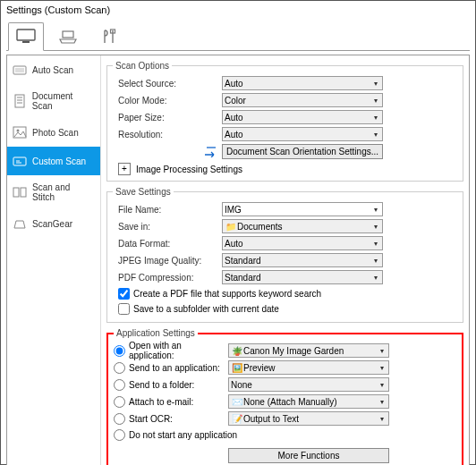 This screenshot has height=465, width=476. I want to click on send-to-application-dropdown: 🖼️Preview▾, so click(309, 368).